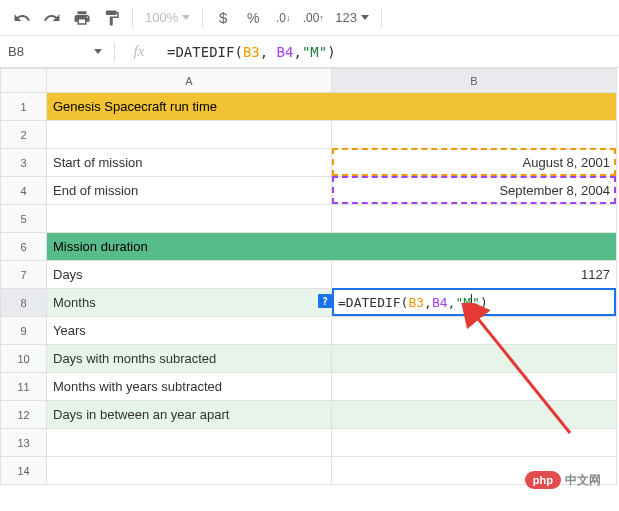 Image resolution: width=619 pixels, height=511 pixels. Describe the element at coordinates (346, 18) in the screenshot. I see `number-format-label: 123` at that location.